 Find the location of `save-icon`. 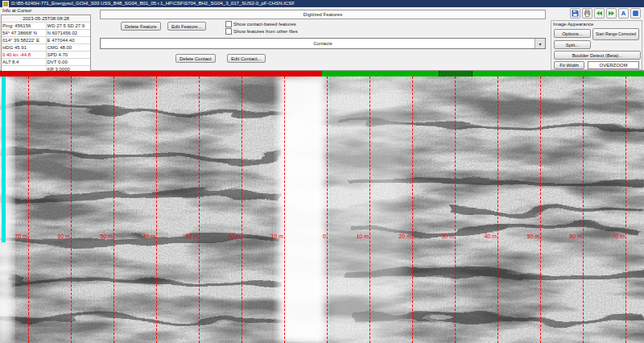

save-icon is located at coordinates (575, 13).